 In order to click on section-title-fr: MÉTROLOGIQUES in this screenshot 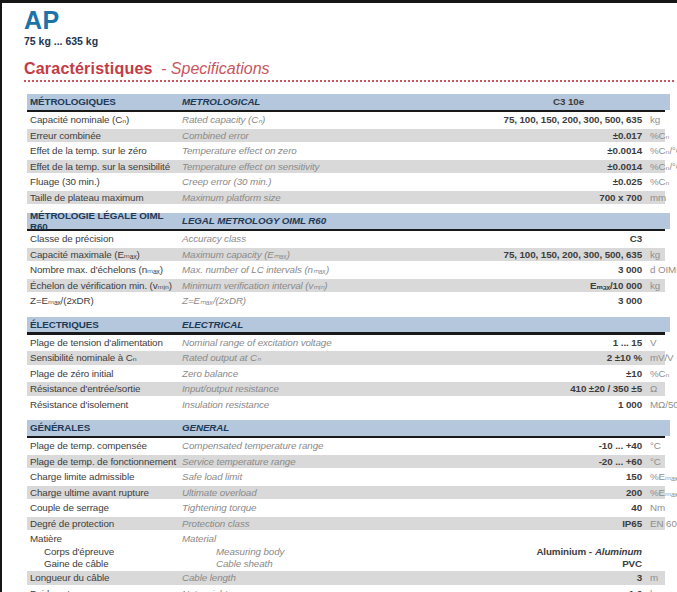, I will do `click(104, 102)`.